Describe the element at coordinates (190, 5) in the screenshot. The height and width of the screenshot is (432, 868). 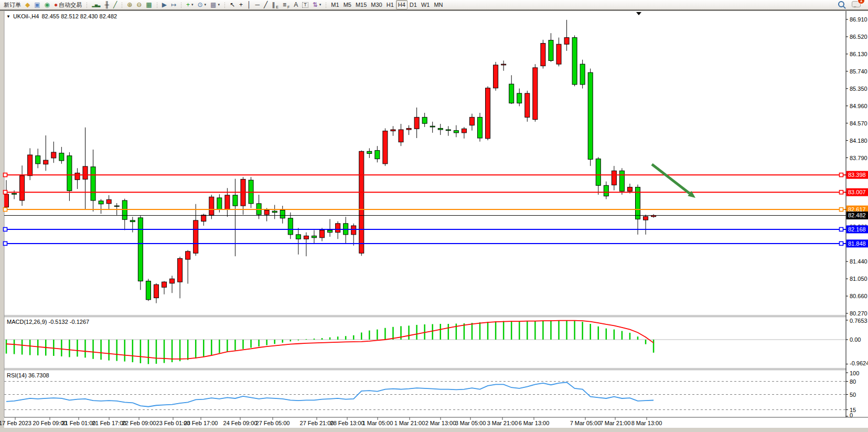
I see `indicators-button: +▾` at that location.